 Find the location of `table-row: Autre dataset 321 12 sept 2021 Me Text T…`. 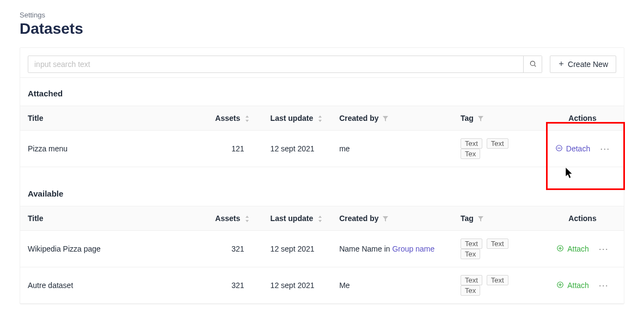

table-row: Autre dataset 321 12 sept 2021 Me Text T… is located at coordinates (322, 285).